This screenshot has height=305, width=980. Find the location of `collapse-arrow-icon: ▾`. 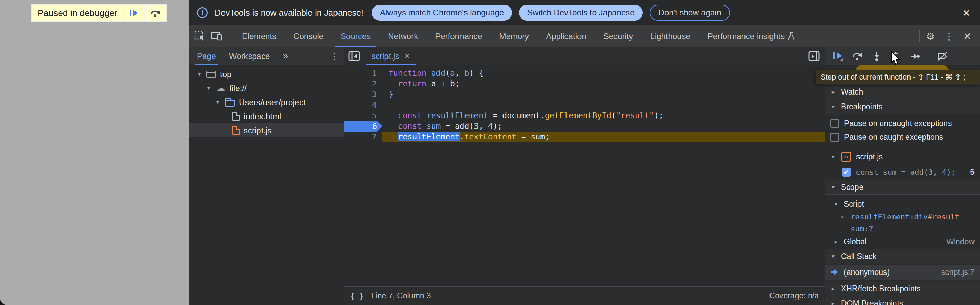

collapse-arrow-icon: ▾ is located at coordinates (833, 187).